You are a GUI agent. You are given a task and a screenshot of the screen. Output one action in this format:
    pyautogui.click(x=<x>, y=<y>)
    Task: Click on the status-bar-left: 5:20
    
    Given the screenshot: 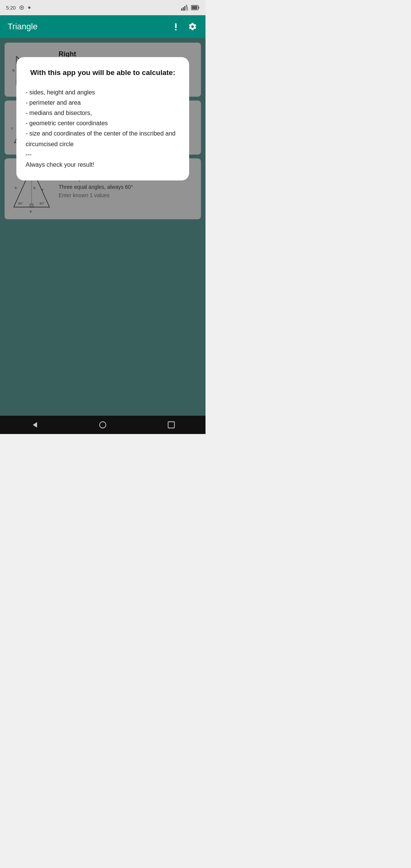 What is the action you would take?
    pyautogui.click(x=18, y=8)
    